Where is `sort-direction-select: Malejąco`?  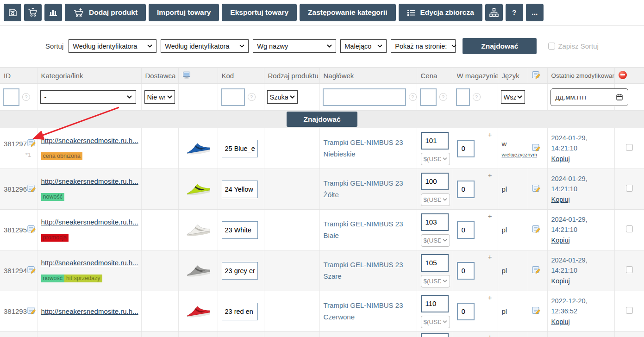 sort-direction-select: Malejąco is located at coordinates (363, 46).